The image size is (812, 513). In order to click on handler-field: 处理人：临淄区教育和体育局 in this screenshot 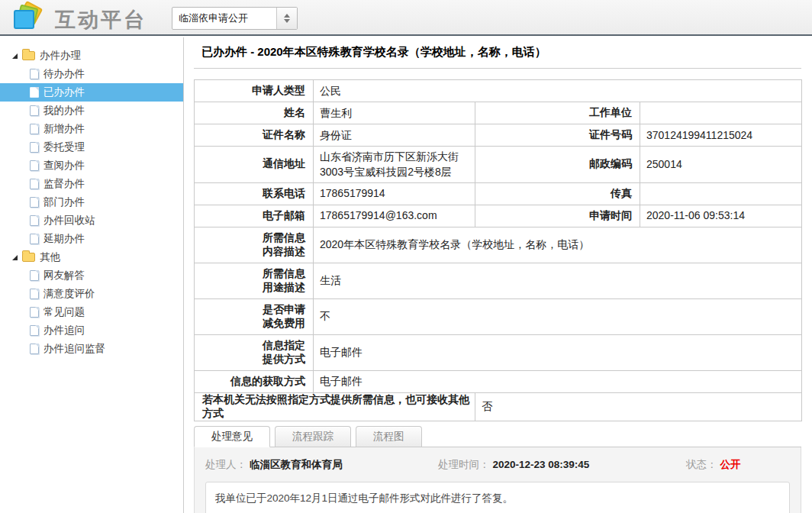, I will do `click(322, 465)`.